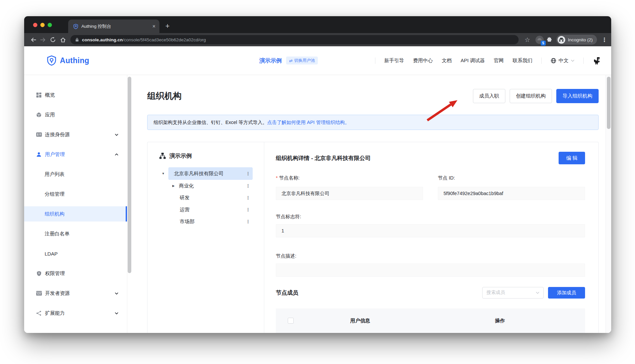 The height and width of the screenshot is (364, 635). I want to click on add-member-button: 添加成员, so click(567, 293).